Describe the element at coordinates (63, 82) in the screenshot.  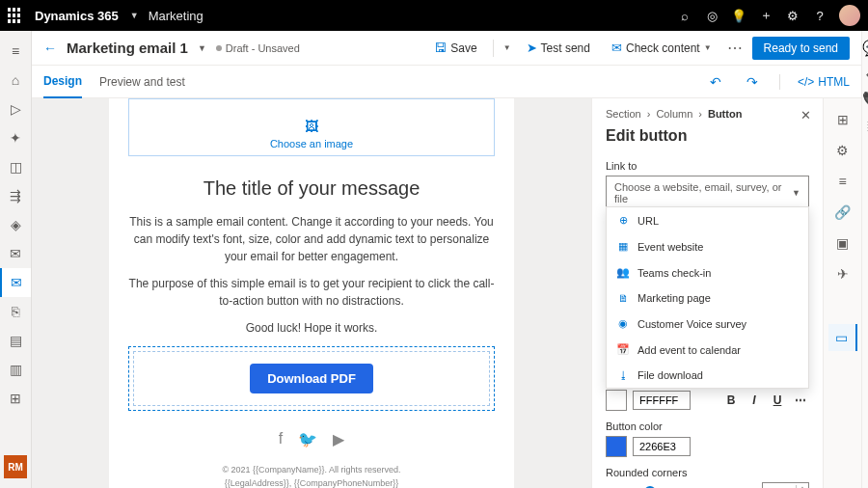
I see `tab-design: Design` at that location.